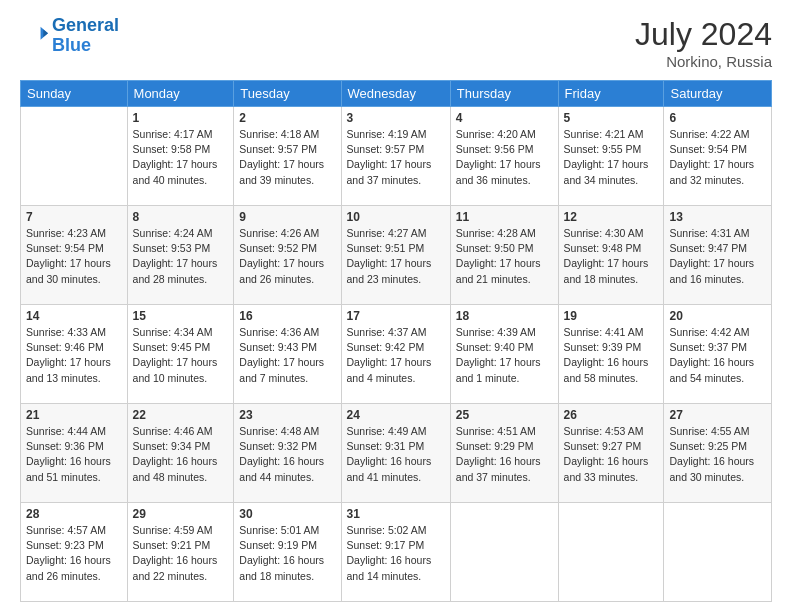 The height and width of the screenshot is (612, 792). Describe the element at coordinates (718, 118) in the screenshot. I see `day-number: 6` at that location.